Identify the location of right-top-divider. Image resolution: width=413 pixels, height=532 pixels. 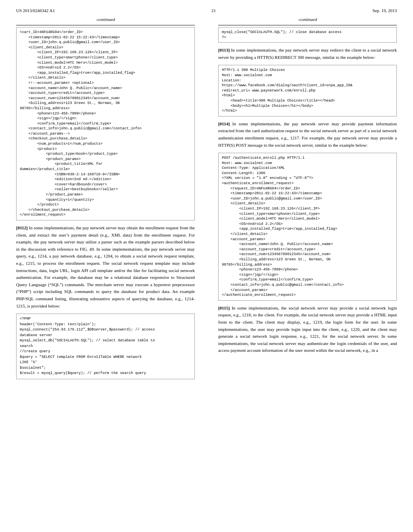
(307, 25).